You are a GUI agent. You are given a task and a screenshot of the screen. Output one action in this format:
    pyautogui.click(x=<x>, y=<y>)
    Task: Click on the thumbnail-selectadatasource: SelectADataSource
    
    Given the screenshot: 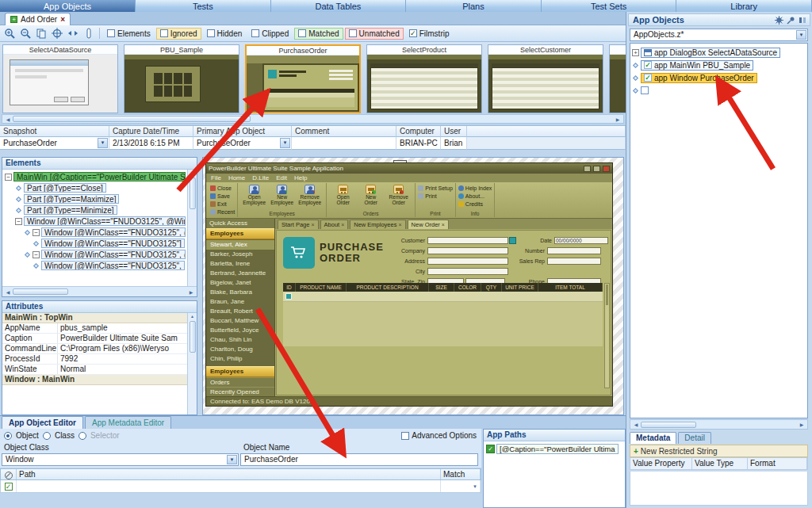 What is the action you would take?
    pyautogui.click(x=60, y=79)
    